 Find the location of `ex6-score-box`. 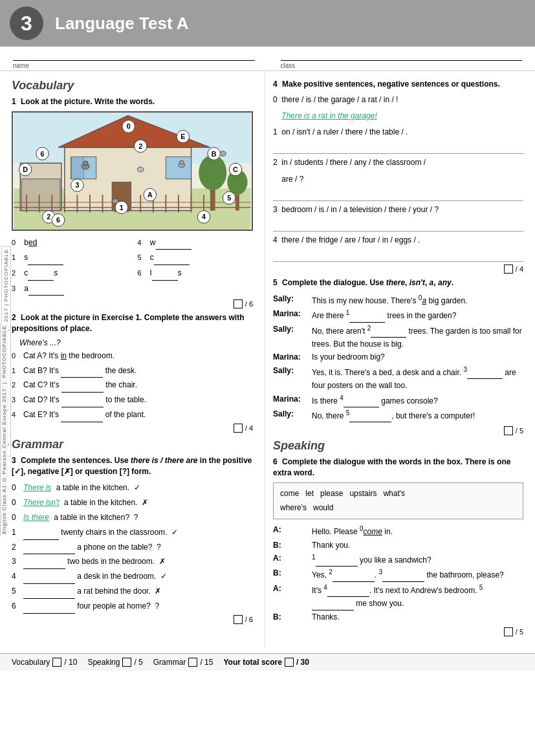

ex6-score-box is located at coordinates (508, 632).